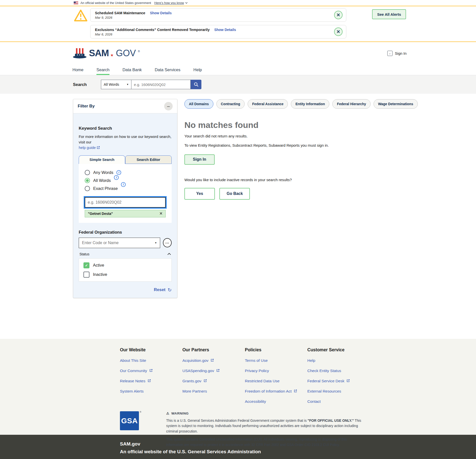  I want to click on pill-wage-determinations: Wage Determinations, so click(396, 104).